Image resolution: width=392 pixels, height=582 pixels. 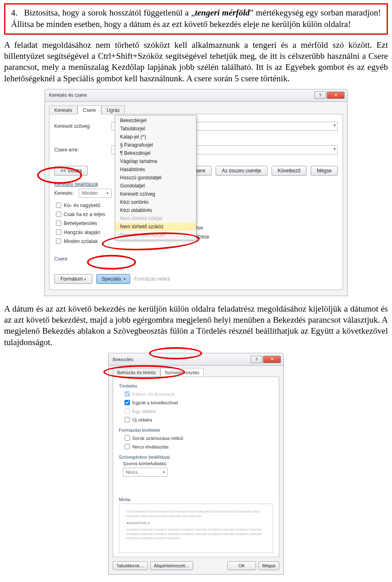 I want to click on menu-item: Kézi sortörés, so click(x=156, y=202).